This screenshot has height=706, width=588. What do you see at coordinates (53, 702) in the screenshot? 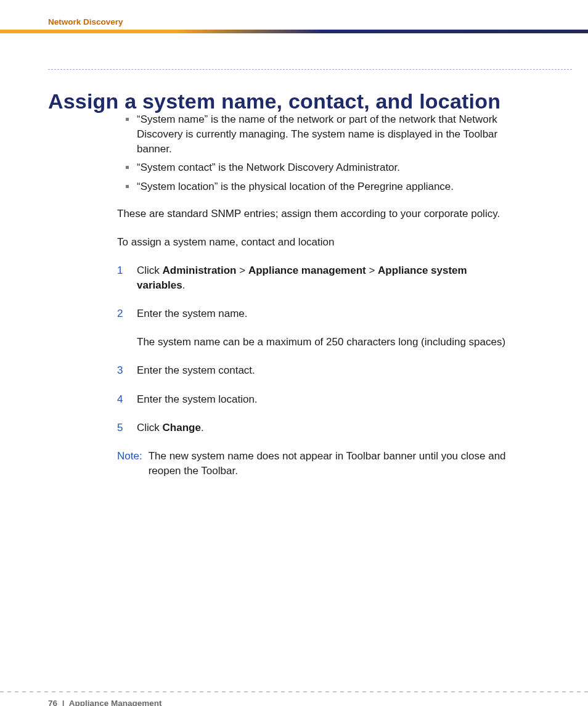
I see `page-number: 76` at bounding box center [53, 702].